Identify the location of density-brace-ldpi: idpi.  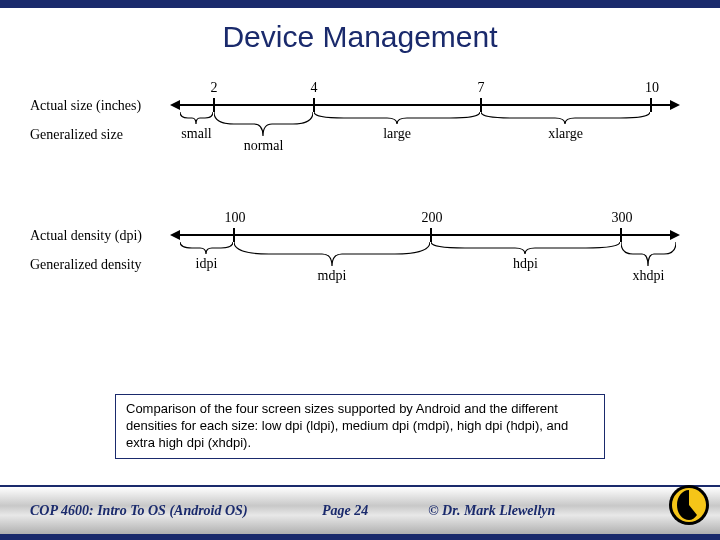
(206, 257).